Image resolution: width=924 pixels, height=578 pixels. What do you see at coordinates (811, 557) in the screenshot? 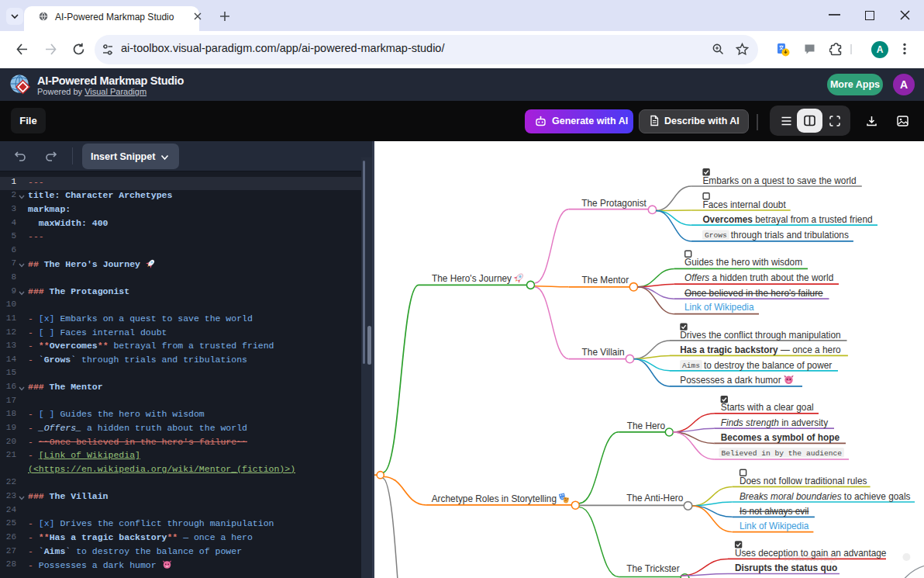
I see `svg-text: markmap` at bounding box center [811, 557].